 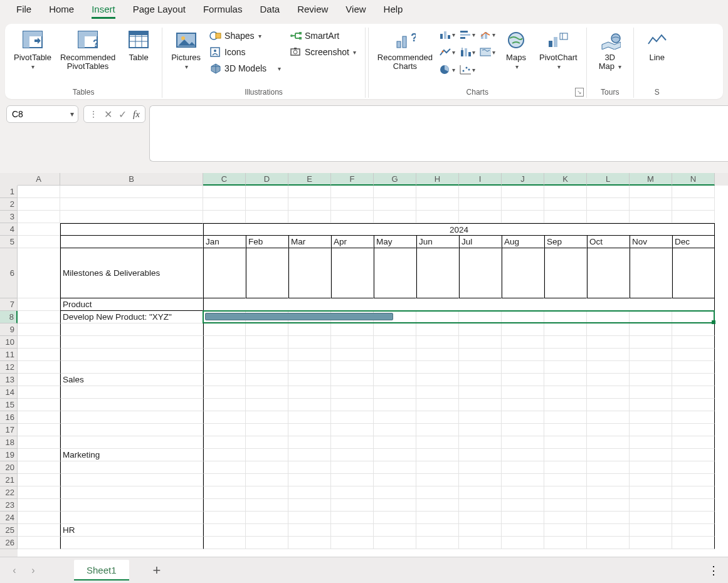 What do you see at coordinates (395, 342) in the screenshot?
I see `cell-G10` at bounding box center [395, 342].